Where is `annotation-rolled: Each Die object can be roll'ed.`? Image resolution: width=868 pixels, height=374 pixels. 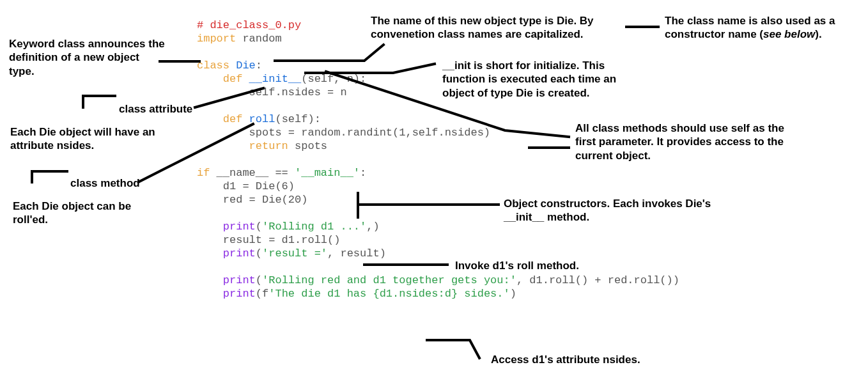 annotation-rolled: Each Die object can be roll'ed. is located at coordinates (72, 214).